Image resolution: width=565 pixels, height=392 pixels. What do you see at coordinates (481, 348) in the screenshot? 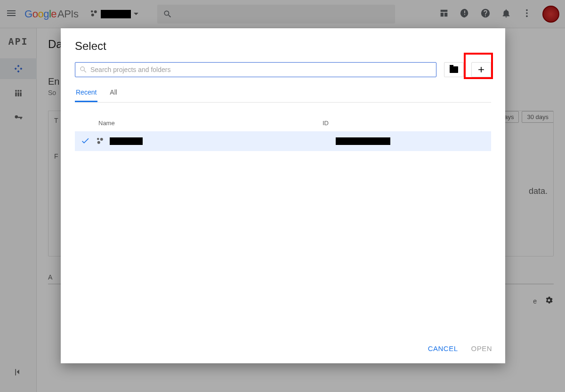
I see `open-button: OPEN` at bounding box center [481, 348].